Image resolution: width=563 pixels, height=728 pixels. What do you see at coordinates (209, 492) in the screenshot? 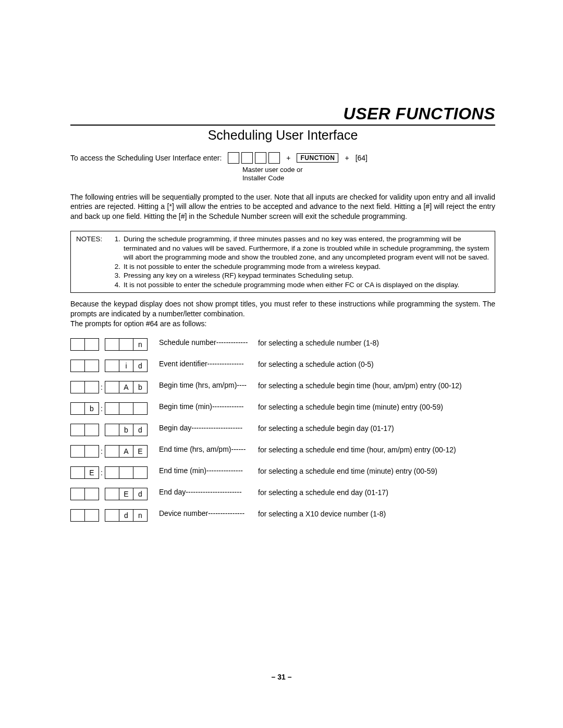
I see `prompt-label: End day-----------------------` at bounding box center [209, 492].